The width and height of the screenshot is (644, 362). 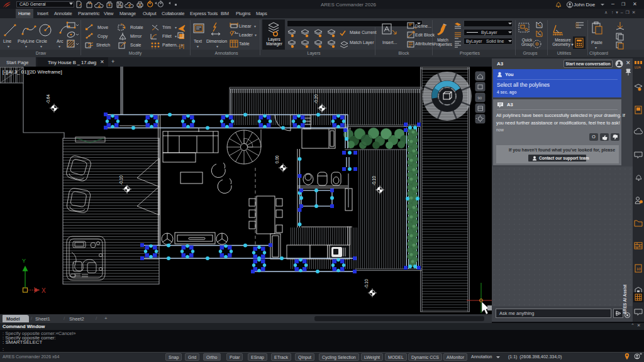 What do you see at coordinates (277, 160) in the screenshot?
I see `svg-text: 0.00` at bounding box center [277, 160].